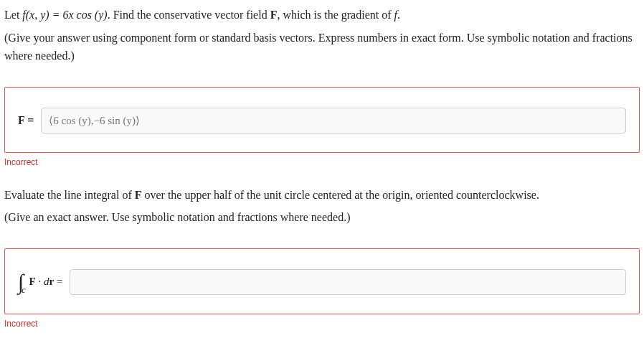 The width and height of the screenshot is (644, 361). What do you see at coordinates (274, 14) in the screenshot?
I see `q1-vector-F: F` at bounding box center [274, 14].